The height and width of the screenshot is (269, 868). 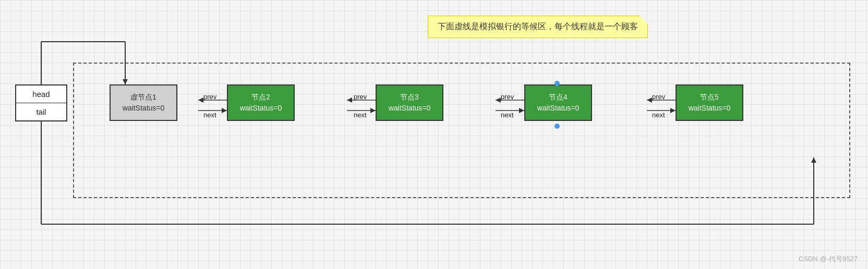 I want to click on node2: 节点2 waitStatus=0, so click(x=261, y=103).